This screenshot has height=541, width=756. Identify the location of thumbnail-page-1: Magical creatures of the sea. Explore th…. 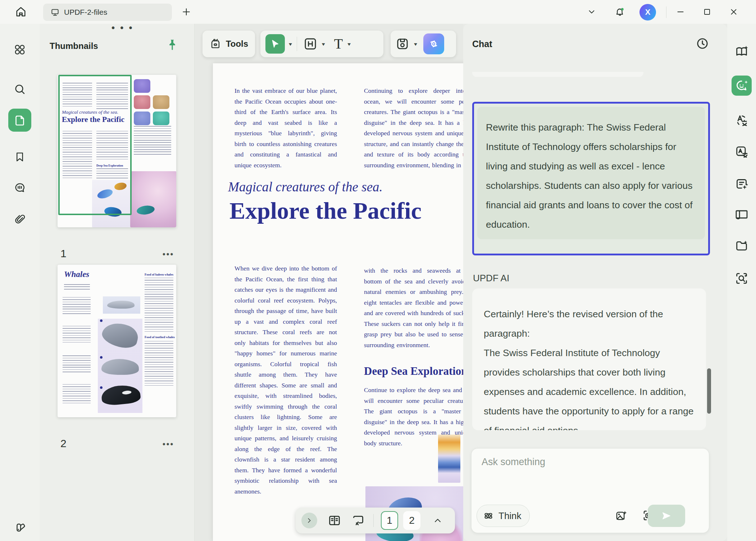
(117, 151).